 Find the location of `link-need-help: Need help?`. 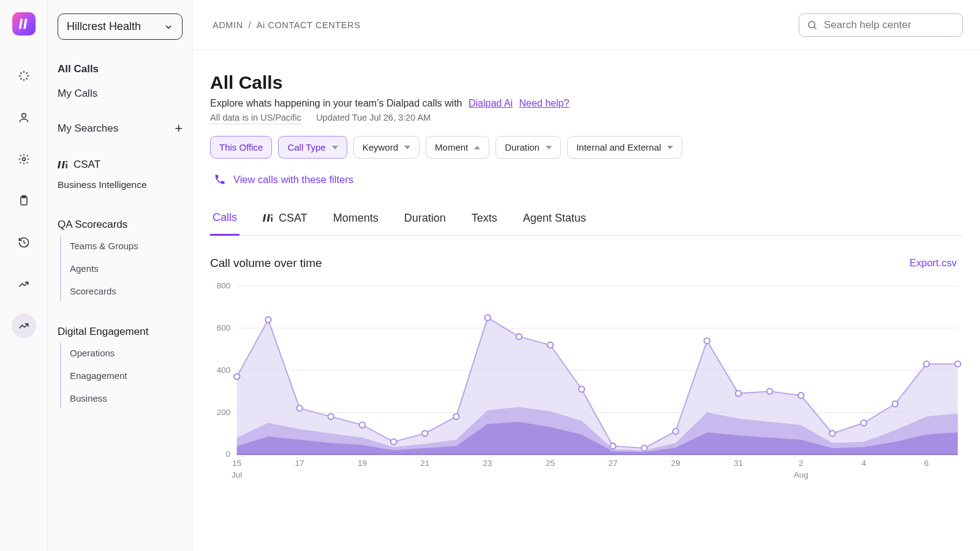

link-need-help: Need help? is located at coordinates (544, 103).